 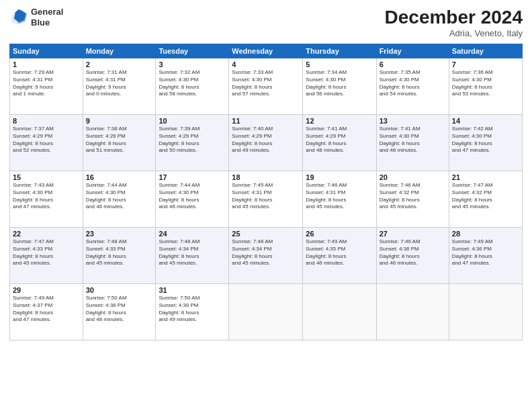 What do you see at coordinates (46, 253) in the screenshot?
I see `cell-text: Sunrise: 7:47 AM Sunset: 4:33 PM Dayligh…` at bounding box center [46, 253].